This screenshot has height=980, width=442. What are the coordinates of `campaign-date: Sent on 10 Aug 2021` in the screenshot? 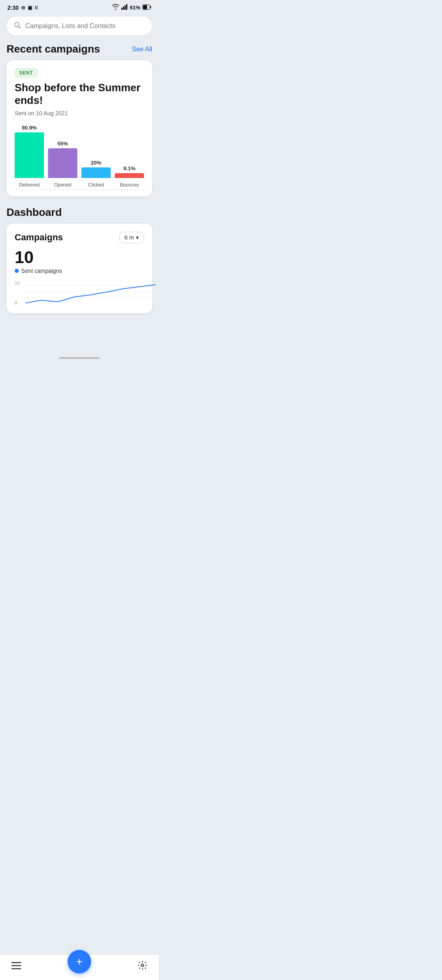 It's located at (79, 113).